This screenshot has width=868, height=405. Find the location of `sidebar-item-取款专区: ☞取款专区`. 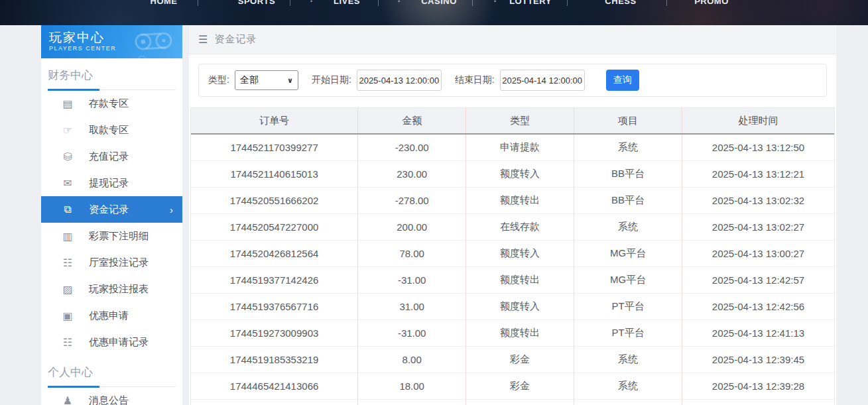

sidebar-item-取款专区: ☞取款专区 is located at coordinates (111, 130).